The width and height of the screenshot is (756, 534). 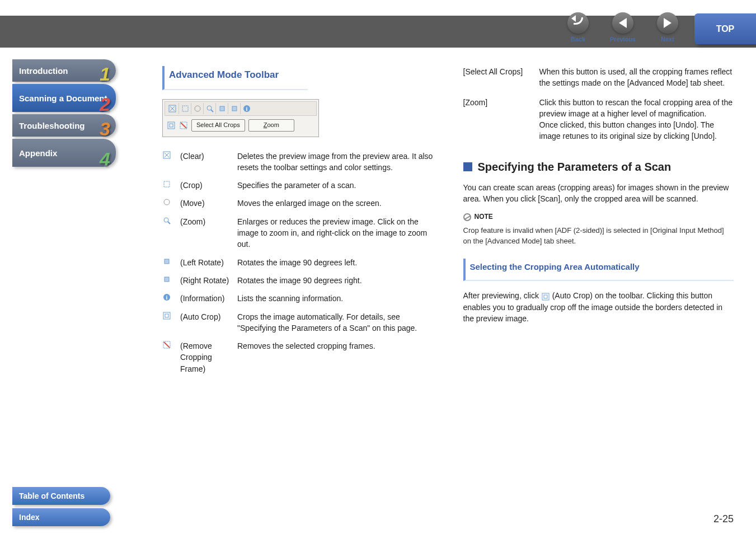 I want to click on row-text: Rotates the image 90 degrees right., so click(x=335, y=280).